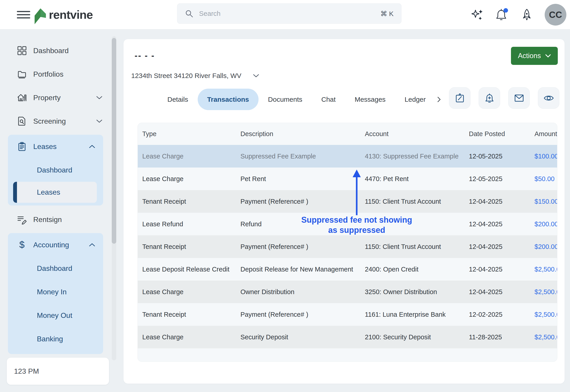  What do you see at coordinates (56, 146) in the screenshot?
I see `sidebar-item-leases: Leases` at bounding box center [56, 146].